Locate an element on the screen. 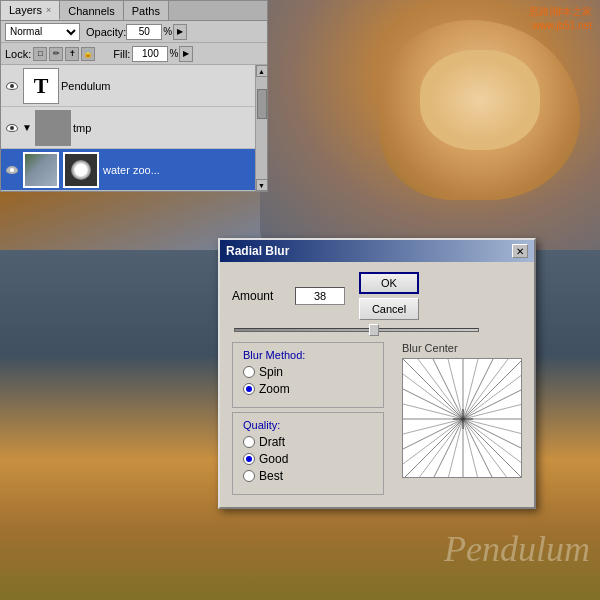 This screenshot has height=600, width=600. quality-best-radio is located at coordinates (249, 476).